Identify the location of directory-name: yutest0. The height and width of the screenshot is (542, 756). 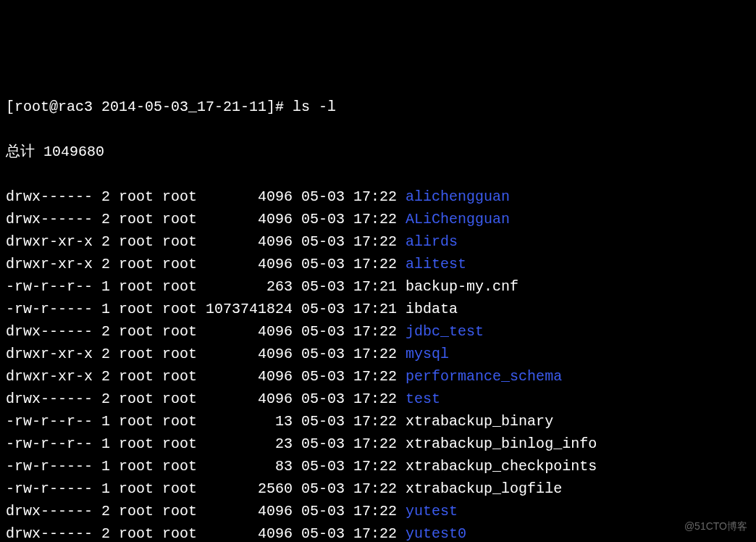
(436, 533).